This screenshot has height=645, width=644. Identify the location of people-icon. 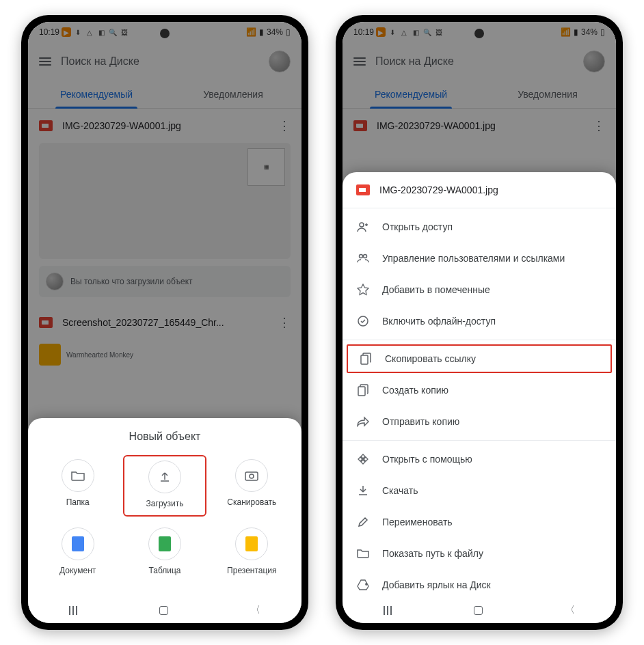
(363, 258).